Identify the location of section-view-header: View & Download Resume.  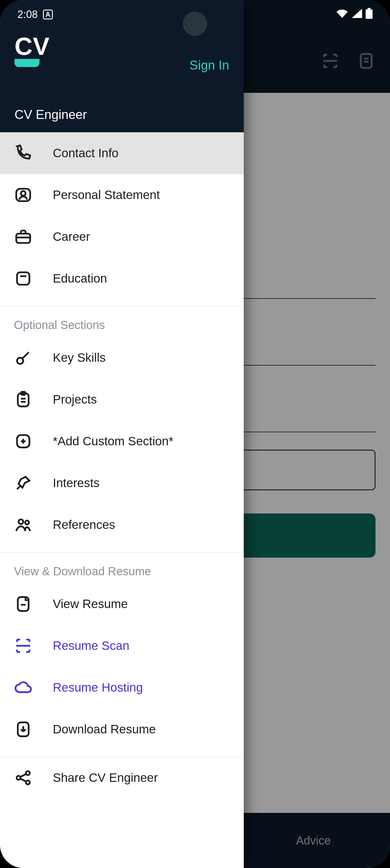
(122, 568).